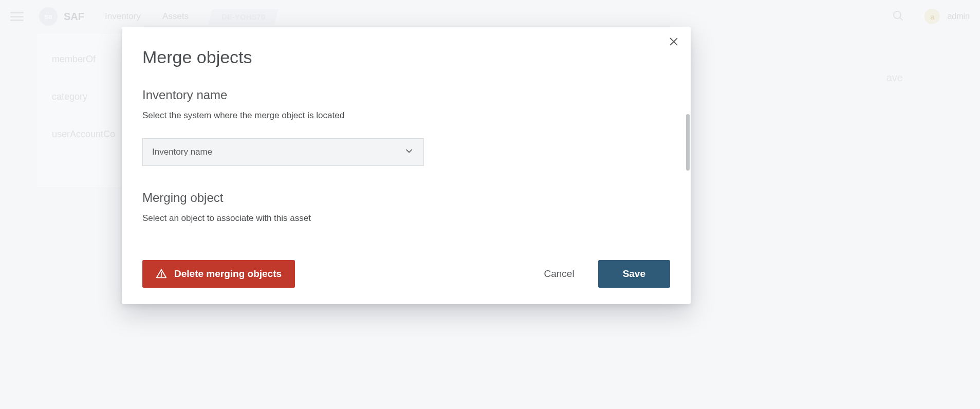 The height and width of the screenshot is (409, 980). Describe the element at coordinates (406, 277) in the screenshot. I see `modal-footer: Delete merging objects Cancel Save` at that location.